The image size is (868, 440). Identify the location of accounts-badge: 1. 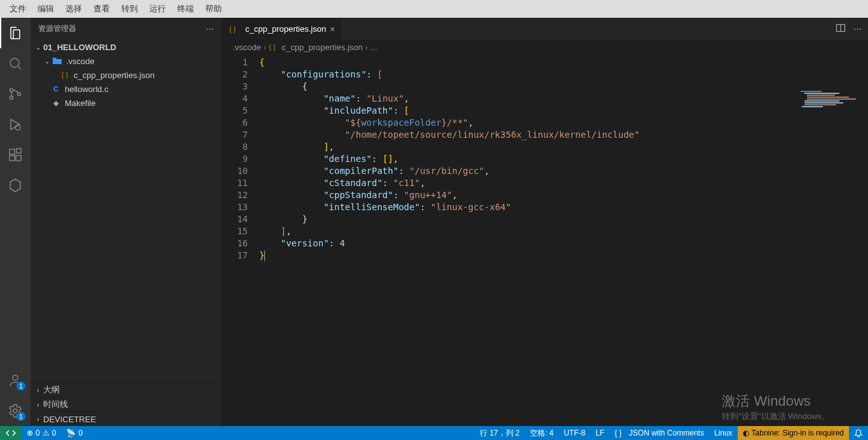
(21, 386).